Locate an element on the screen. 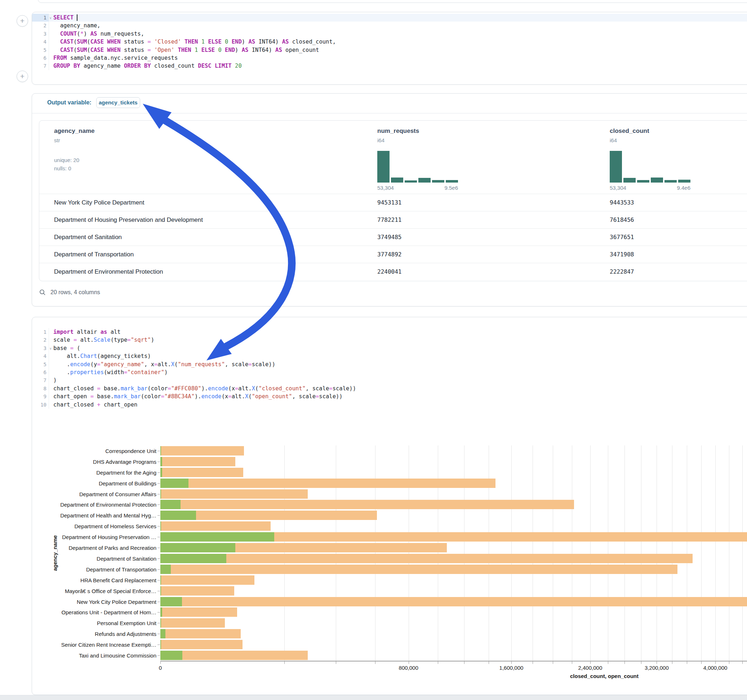  code-line: 1∨SELECT is located at coordinates (389, 18).